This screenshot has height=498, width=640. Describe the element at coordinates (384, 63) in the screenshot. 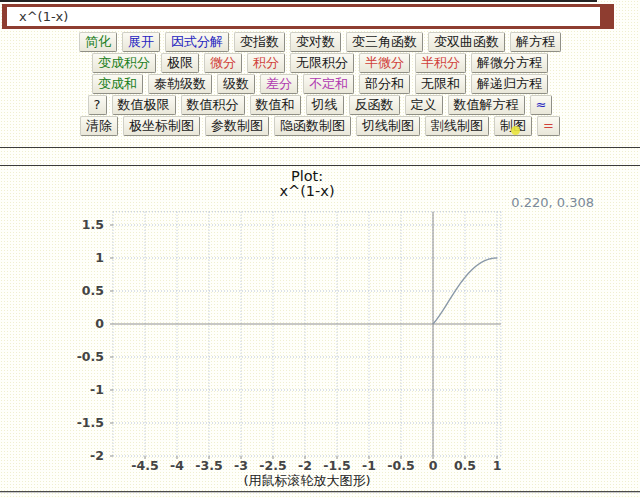

I see `semi-differentiate-button: 半微分` at that location.